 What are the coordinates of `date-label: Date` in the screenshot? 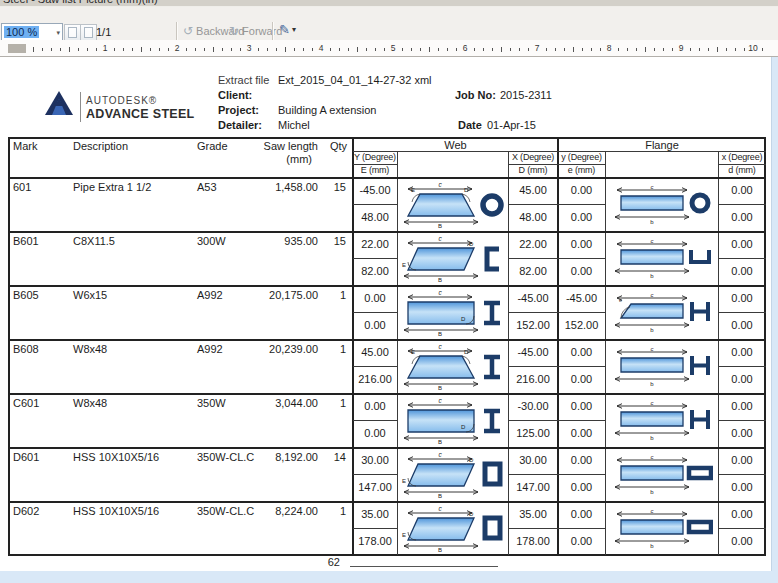 It's located at (470, 125).